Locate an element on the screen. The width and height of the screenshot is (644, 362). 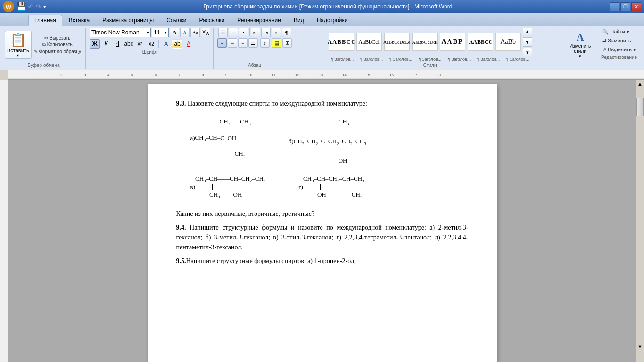
tab-page-layout: Разметка страницы is located at coordinates (128, 20).